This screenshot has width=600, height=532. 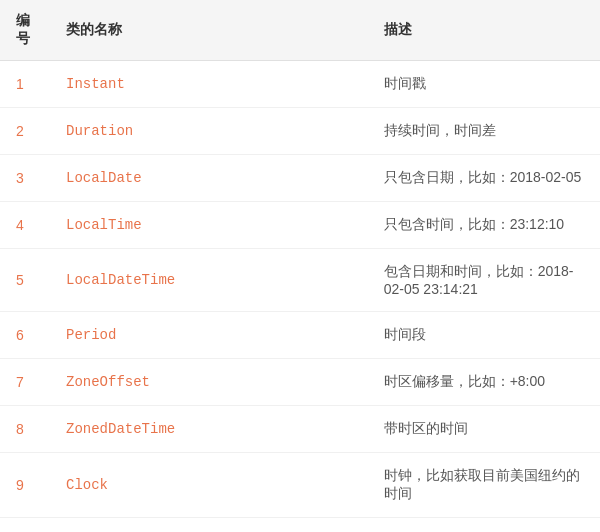 I want to click on header-classname: 类的名称, so click(x=209, y=30).